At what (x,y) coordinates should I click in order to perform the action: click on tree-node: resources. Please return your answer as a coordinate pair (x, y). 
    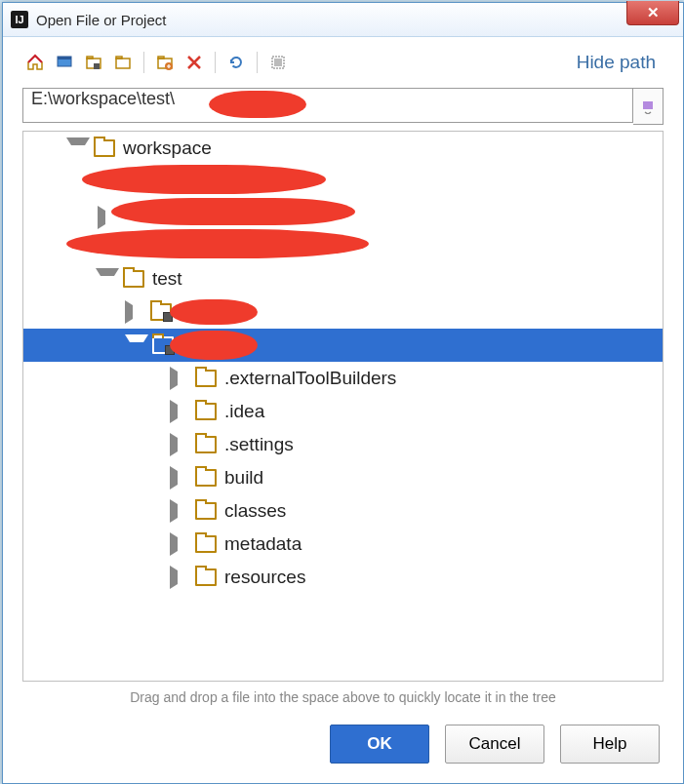
    Looking at the image, I should click on (343, 577).